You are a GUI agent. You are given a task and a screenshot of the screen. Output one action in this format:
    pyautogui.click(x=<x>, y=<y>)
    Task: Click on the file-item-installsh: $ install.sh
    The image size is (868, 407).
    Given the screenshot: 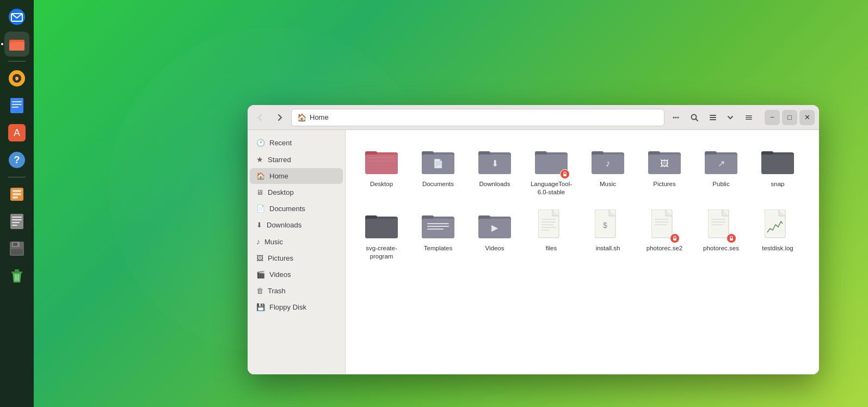 What is the action you would take?
    pyautogui.click(x=608, y=234)
    